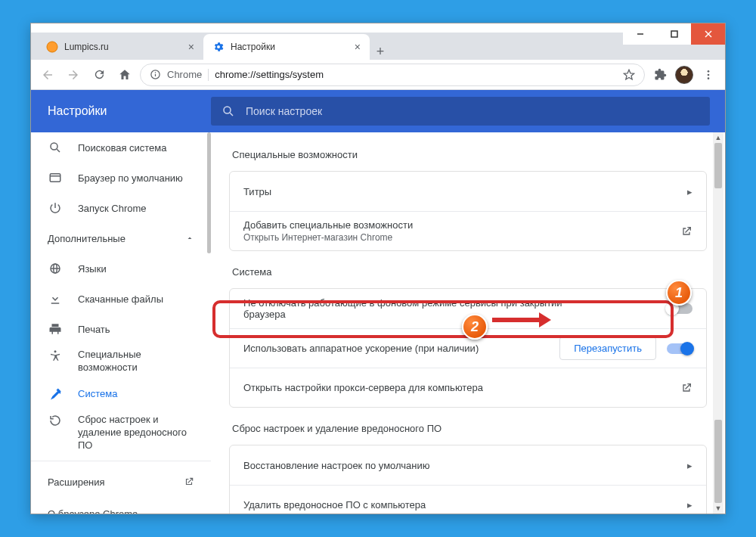 The width and height of the screenshot is (756, 537). Describe the element at coordinates (121, 147) in the screenshot. I see `sidebar-item-search-engine: Поисковая система` at that location.